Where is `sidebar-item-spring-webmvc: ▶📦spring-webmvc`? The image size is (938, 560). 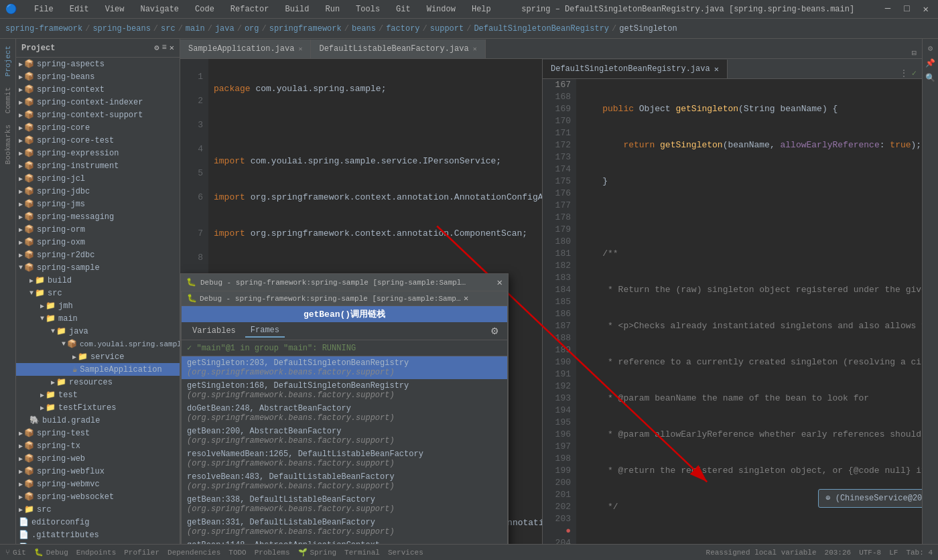 sidebar-item-spring-webmvc: ▶📦spring-webmvc is located at coordinates (98, 484).